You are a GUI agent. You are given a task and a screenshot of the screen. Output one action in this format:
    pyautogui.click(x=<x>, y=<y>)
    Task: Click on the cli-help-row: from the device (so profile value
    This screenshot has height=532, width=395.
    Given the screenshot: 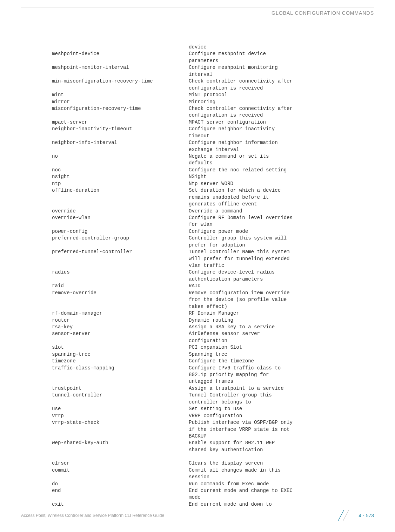 What is the action you would take?
    pyautogui.click(x=213, y=300)
    